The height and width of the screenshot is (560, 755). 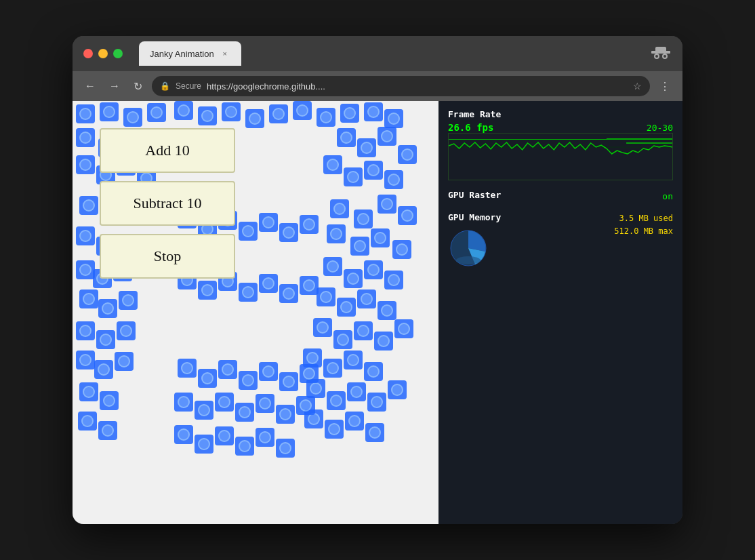 What do you see at coordinates (118, 54) in the screenshot?
I see `maximize-traffic-light` at bounding box center [118, 54].